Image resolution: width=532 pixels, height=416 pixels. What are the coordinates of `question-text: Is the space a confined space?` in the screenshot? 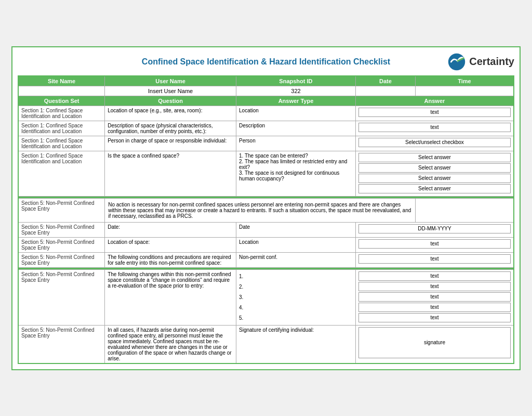 It's located at (170, 174).